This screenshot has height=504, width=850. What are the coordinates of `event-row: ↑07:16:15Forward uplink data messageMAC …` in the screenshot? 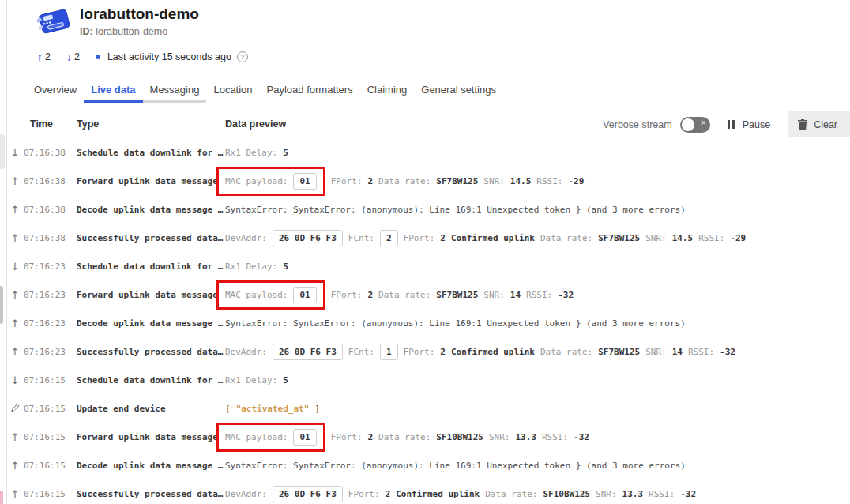 It's located at (428, 437).